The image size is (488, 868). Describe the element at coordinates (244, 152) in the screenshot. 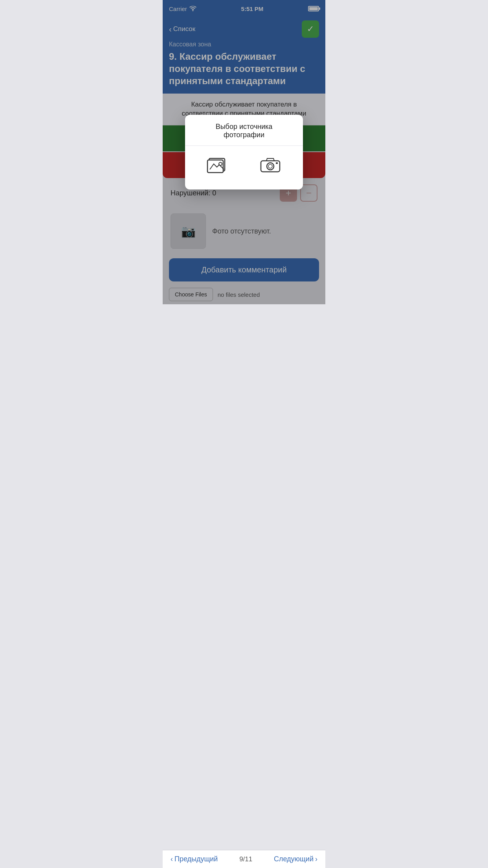

I see `modal-dialog: Выбор источника фотографии` at that location.